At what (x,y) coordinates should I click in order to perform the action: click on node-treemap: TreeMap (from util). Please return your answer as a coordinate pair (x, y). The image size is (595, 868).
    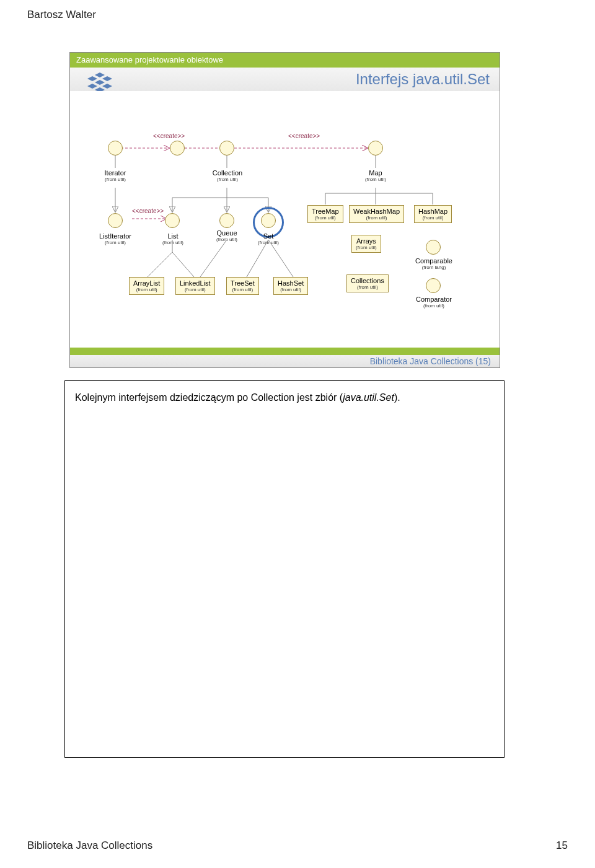
    Looking at the image, I should click on (325, 214).